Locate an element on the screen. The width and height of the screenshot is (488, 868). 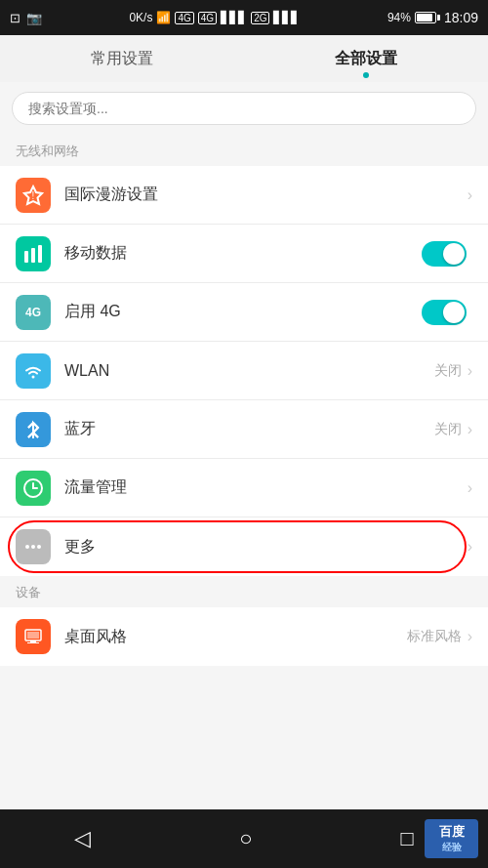
battery-icon is located at coordinates (427, 18).